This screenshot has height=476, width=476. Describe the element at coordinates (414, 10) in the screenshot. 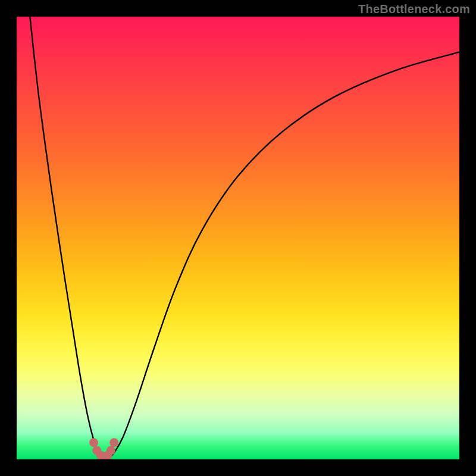

I see `attribution-text: TheBottleneck.com` at that location.